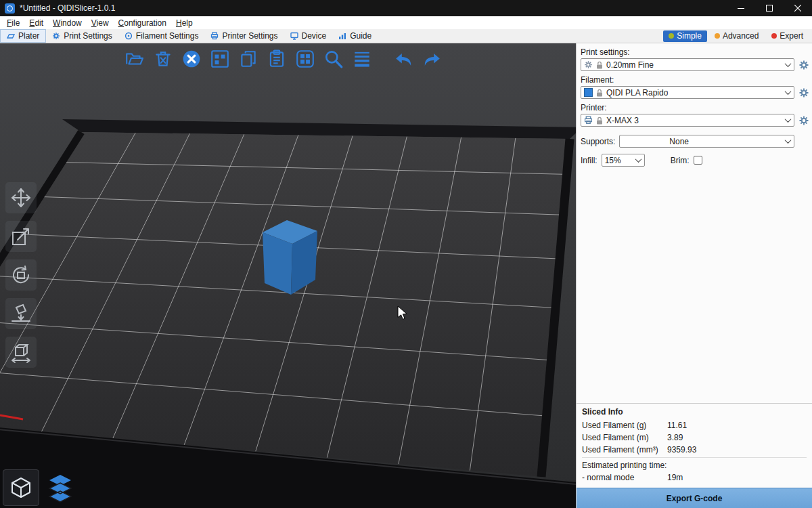 The image size is (812, 508). Describe the element at coordinates (362, 59) in the screenshot. I see `layers-icon` at that location.